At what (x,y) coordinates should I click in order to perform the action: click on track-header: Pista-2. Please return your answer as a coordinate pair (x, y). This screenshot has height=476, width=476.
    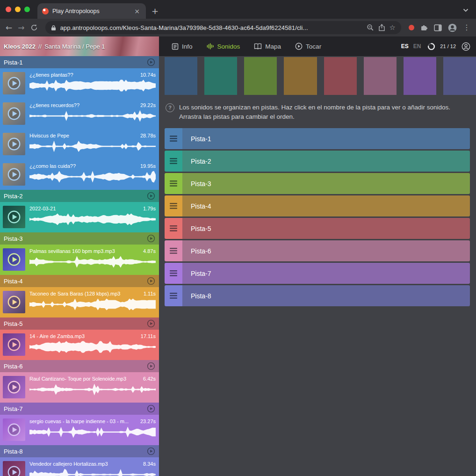
    Looking at the image, I should click on (79, 196).